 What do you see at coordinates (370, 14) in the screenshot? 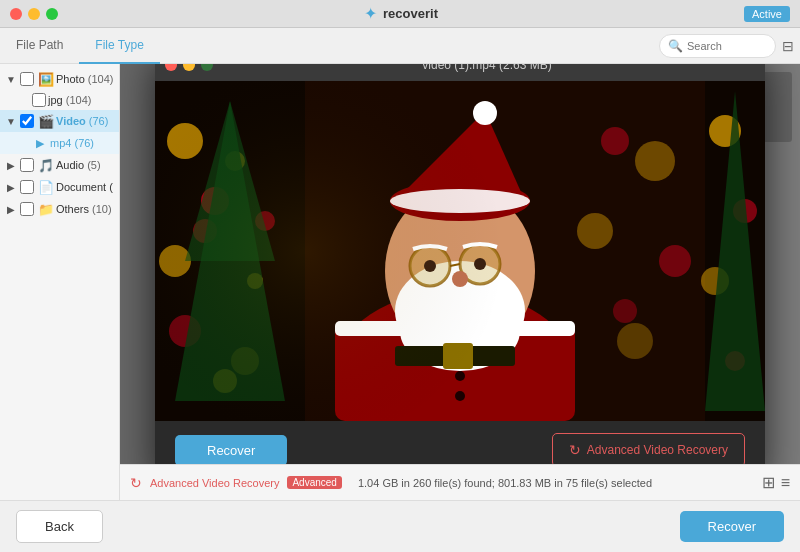
I see `app-logo-icon: ✦` at bounding box center [370, 14].